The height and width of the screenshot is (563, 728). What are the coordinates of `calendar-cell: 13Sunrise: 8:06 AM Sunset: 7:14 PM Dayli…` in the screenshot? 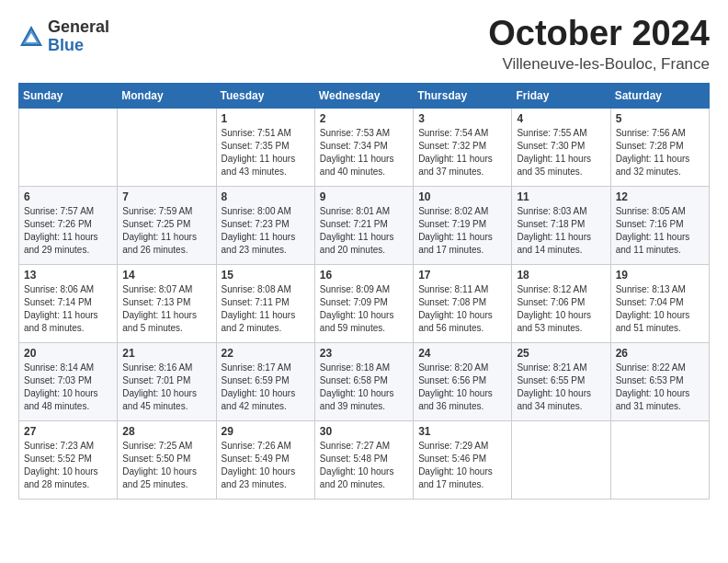 It's located at (68, 304).